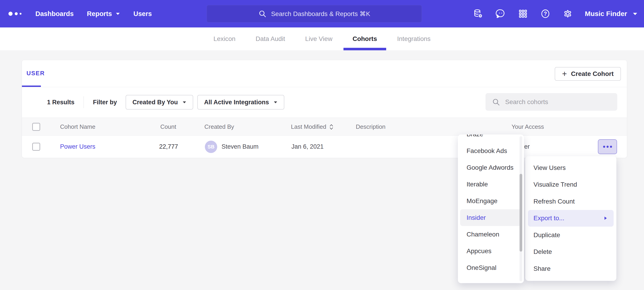 The image size is (644, 290). What do you see at coordinates (16, 14) in the screenshot?
I see `brand-logo-icon` at bounding box center [16, 14].